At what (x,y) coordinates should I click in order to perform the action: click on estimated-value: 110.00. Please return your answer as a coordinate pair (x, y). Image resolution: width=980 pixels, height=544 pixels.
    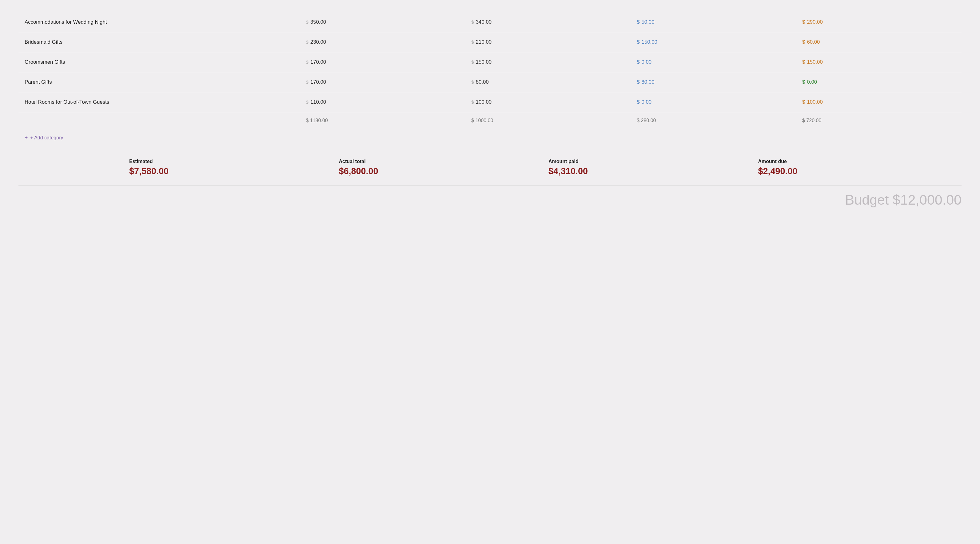
    Looking at the image, I should click on (318, 102).